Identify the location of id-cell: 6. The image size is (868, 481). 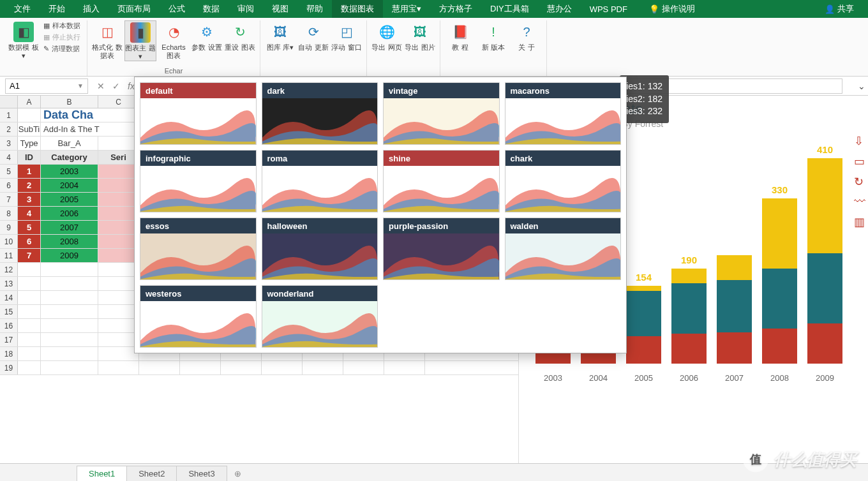
(29, 241).